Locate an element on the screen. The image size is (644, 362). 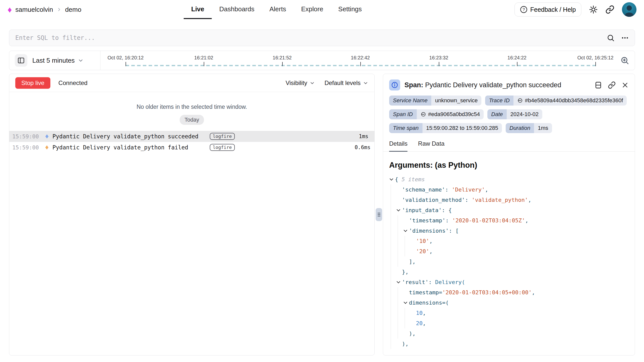
attr-label: Span ID is located at coordinates (403, 114).